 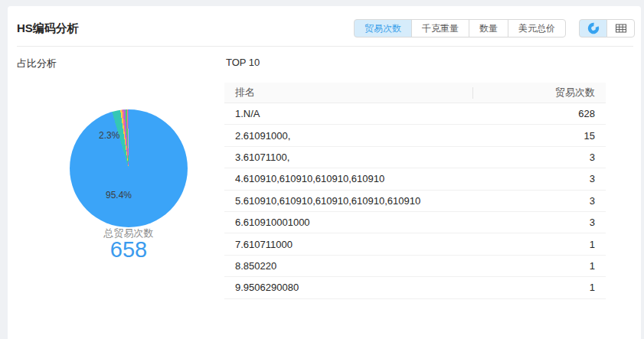 I want to click on cell-rank: 1.N/A, so click(x=354, y=113).